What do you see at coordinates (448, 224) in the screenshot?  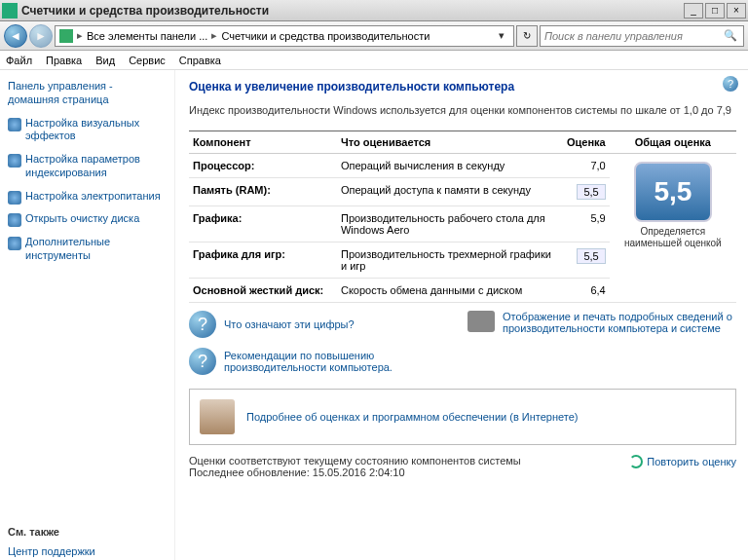 I see `cell-what: Производительность рабочего стола для Wi…` at bounding box center [448, 224].